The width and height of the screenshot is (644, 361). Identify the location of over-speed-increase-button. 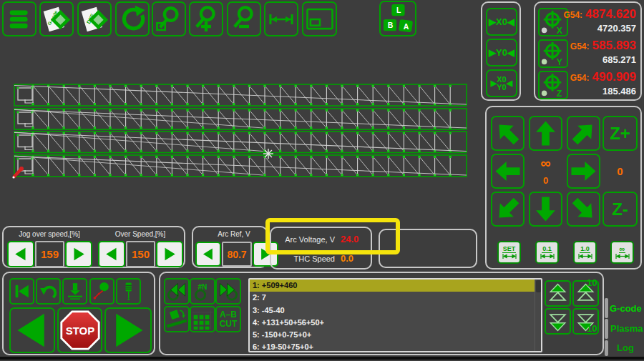
(170, 254).